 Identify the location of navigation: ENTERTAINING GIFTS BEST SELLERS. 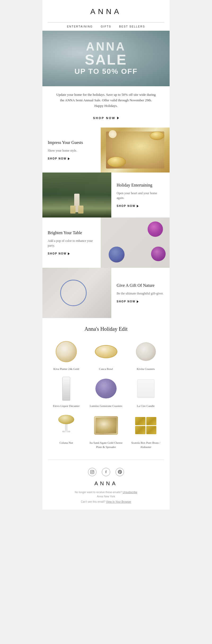
(106, 26).